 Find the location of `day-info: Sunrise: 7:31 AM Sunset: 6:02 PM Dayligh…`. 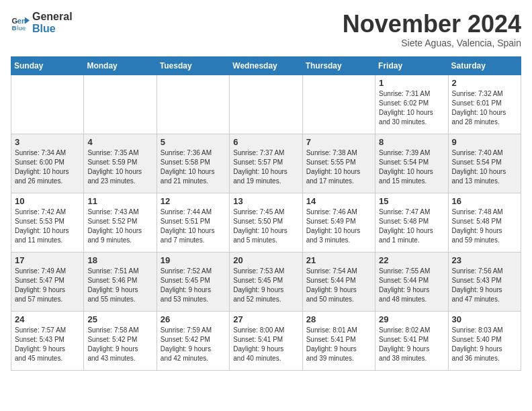

day-info: Sunrise: 7:31 AM Sunset: 6:02 PM Dayligh… is located at coordinates (411, 108).